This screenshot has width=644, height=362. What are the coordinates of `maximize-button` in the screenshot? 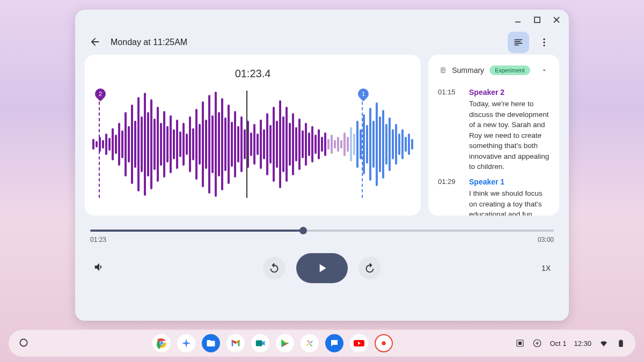 It's located at (537, 20).